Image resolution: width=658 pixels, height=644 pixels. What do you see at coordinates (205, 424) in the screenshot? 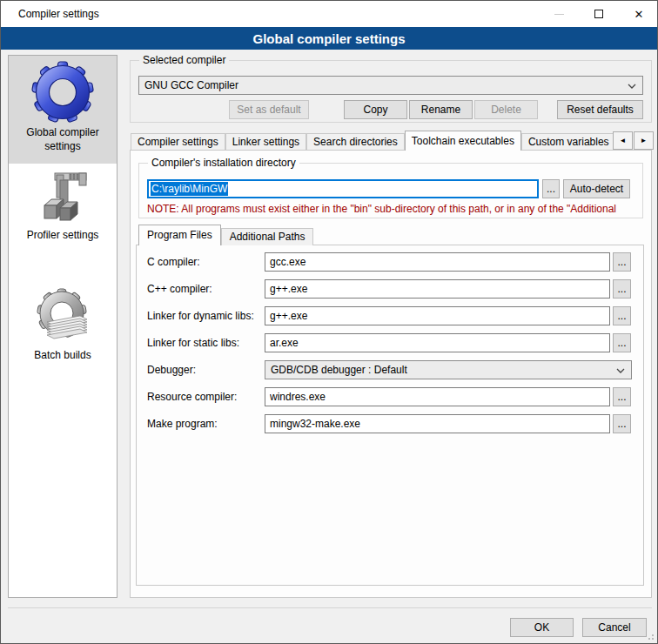
I see `make-program-label: Make program:` at bounding box center [205, 424].